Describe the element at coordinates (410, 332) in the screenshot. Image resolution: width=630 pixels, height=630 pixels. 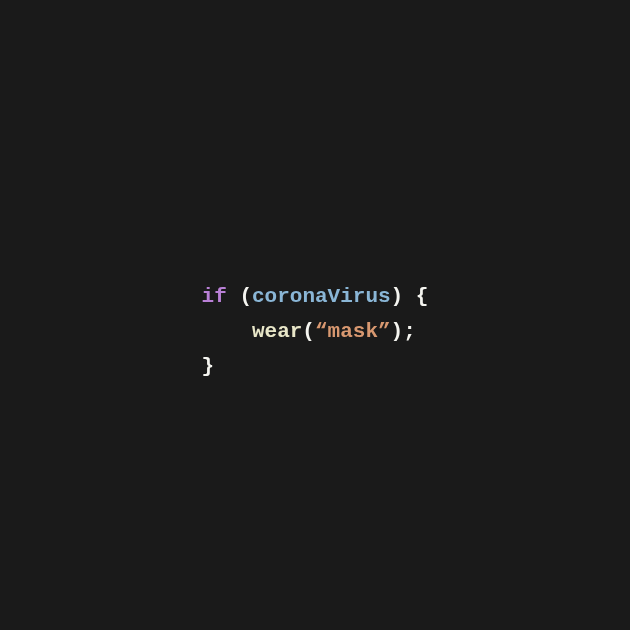
I see `semicolon: ;` at that location.